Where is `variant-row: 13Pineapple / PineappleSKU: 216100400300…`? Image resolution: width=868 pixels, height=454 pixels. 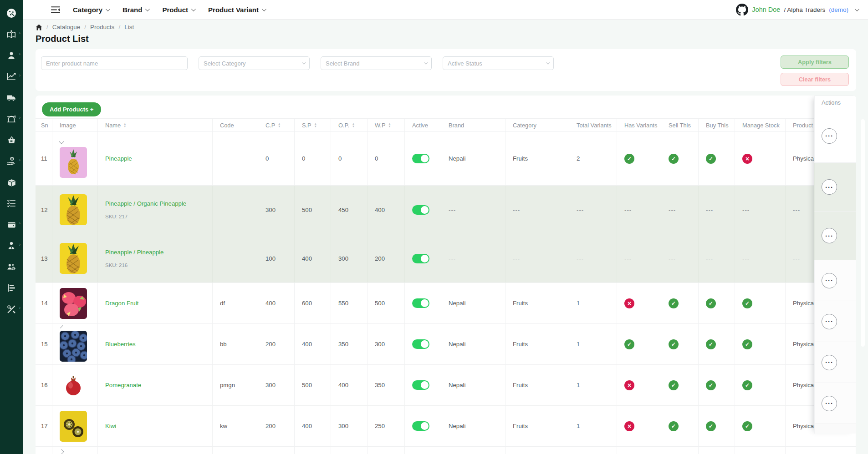 variant-row: 13Pineapple / PineappleSKU: 216100400300… is located at coordinates (446, 258).